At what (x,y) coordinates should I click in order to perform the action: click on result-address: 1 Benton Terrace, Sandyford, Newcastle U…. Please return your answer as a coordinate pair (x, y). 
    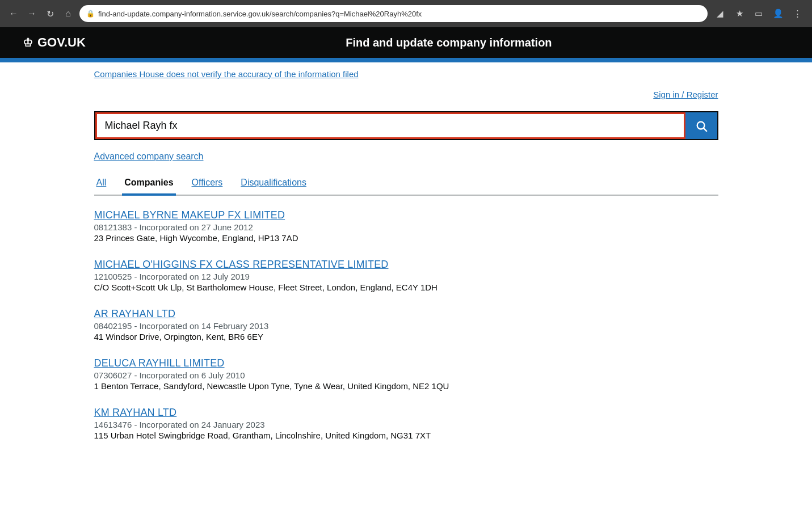
    Looking at the image, I should click on (406, 386).